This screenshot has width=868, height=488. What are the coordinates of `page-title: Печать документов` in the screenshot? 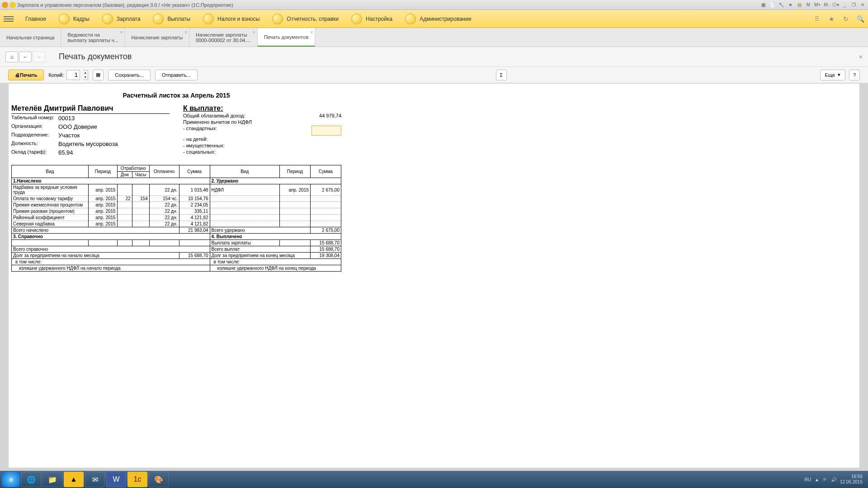 It's located at (95, 57).